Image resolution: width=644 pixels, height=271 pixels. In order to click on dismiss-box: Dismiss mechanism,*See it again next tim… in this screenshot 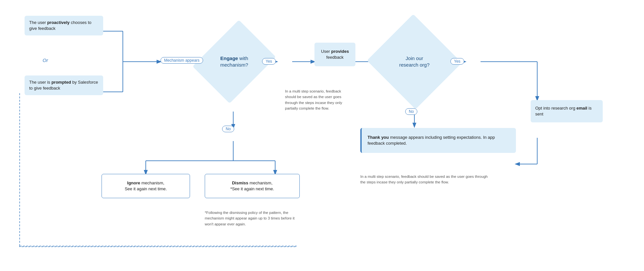, I will do `click(252, 186)`.